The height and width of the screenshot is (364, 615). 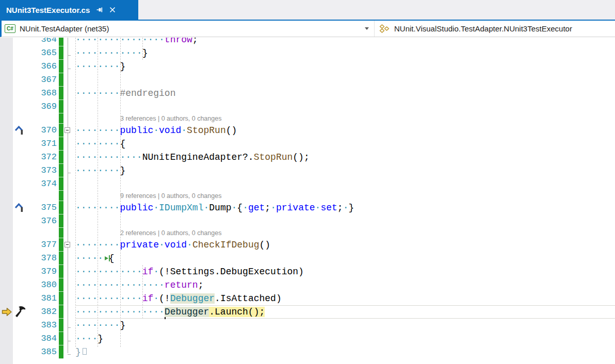 What do you see at coordinates (43, 93) in the screenshot?
I see `line-number: 368` at bounding box center [43, 93].